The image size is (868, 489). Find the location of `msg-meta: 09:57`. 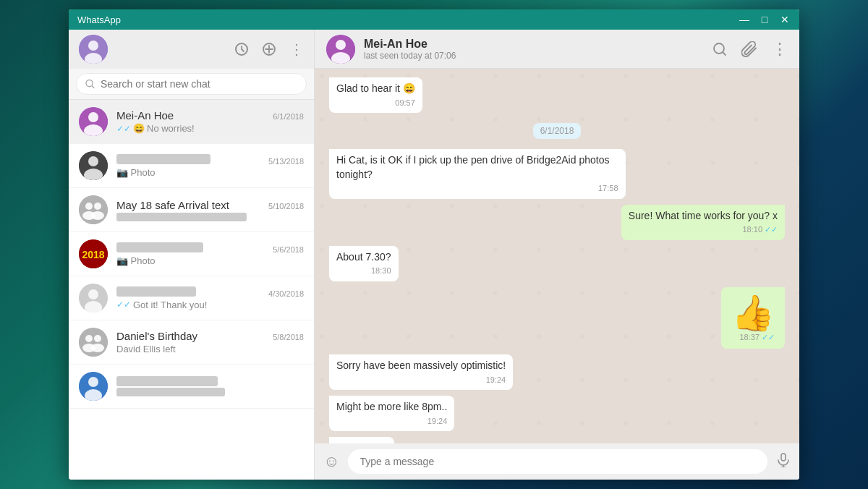

msg-meta: 09:57 is located at coordinates (376, 103).